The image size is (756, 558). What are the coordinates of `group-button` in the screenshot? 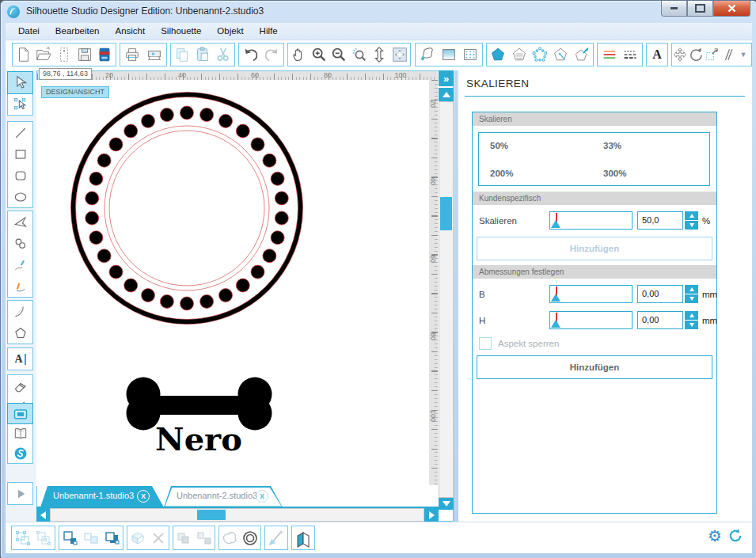 It's located at (184, 538).